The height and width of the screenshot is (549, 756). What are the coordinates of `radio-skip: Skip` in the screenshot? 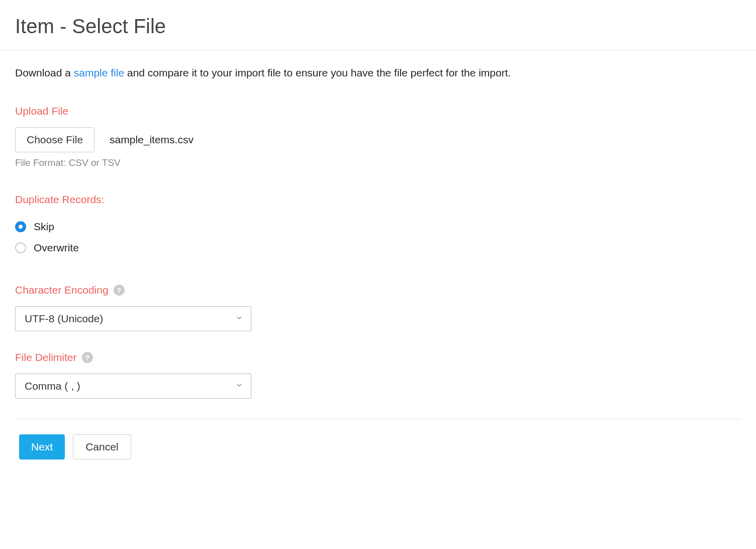 It's located at (378, 227).